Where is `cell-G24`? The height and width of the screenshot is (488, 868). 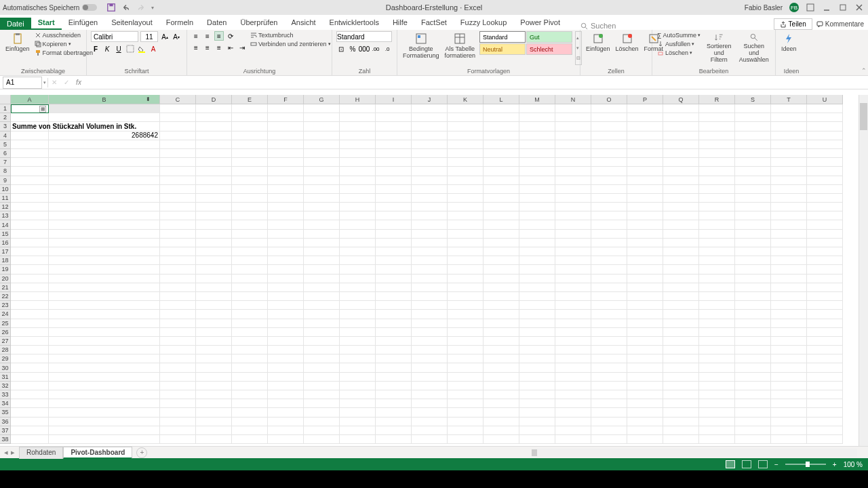 cell-G24 is located at coordinates (321, 314).